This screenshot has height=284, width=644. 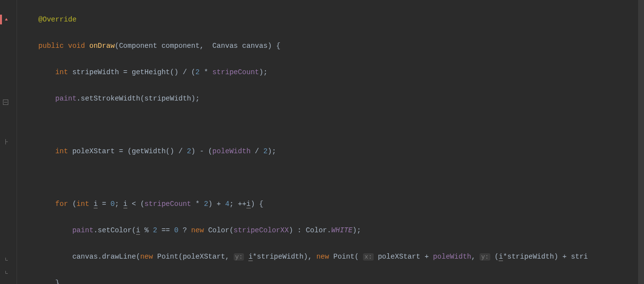 I want to click on call-getWidth: getWidth, so click(x=149, y=151).